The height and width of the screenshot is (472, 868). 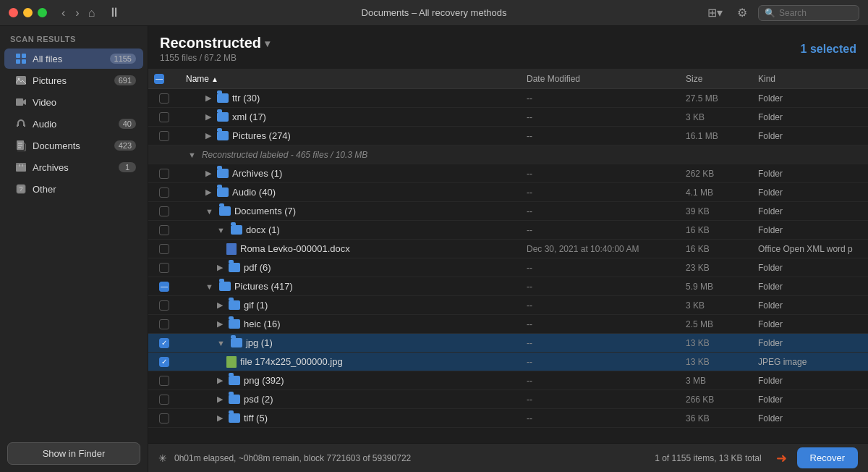 What do you see at coordinates (508, 418) in the screenshot?
I see `table-row: ▶tiff (5)--36 KBFolder` at bounding box center [508, 418].